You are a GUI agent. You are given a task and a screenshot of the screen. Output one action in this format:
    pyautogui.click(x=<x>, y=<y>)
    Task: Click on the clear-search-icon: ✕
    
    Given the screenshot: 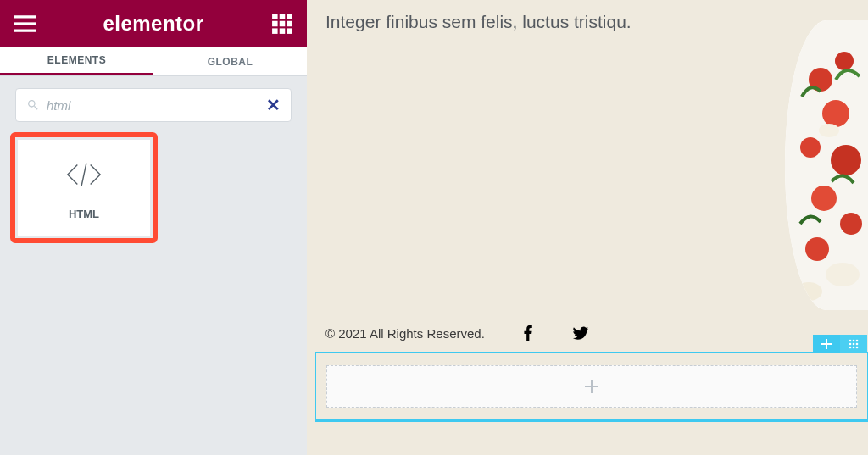 What is the action you would take?
    pyautogui.click(x=273, y=105)
    